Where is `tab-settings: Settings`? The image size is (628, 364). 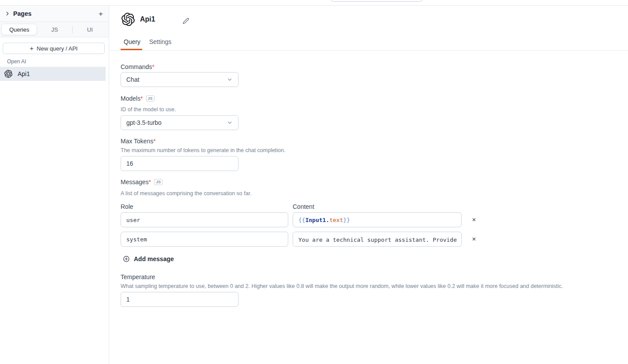
tab-settings: Settings is located at coordinates (160, 42).